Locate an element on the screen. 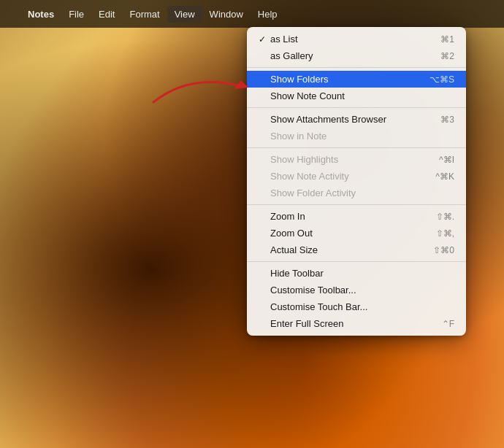  apple-menu is located at coordinates (13, 14).